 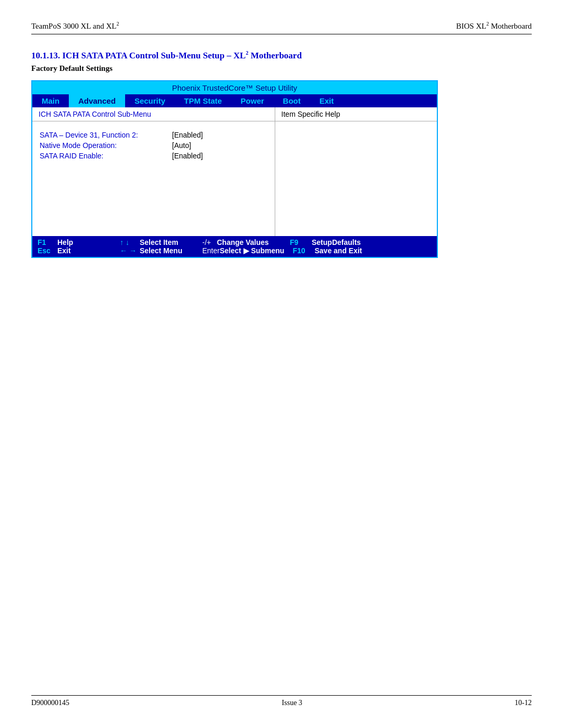 I want to click on footer-key-f1: F1, so click(x=47, y=242).